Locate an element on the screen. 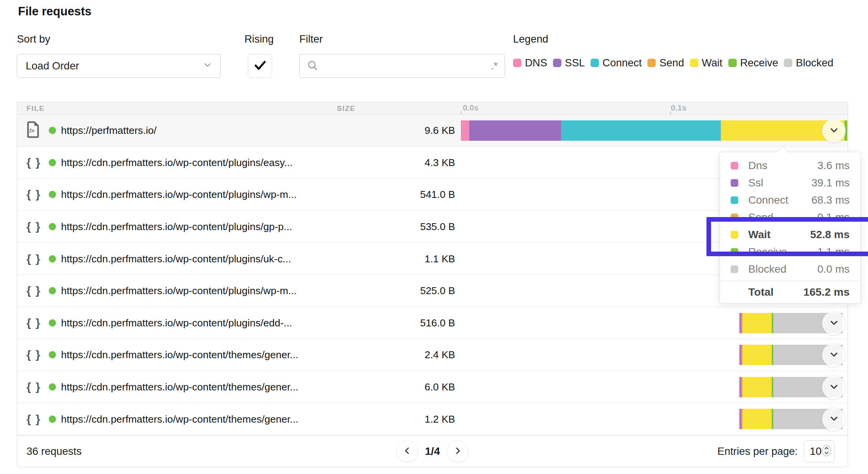 This screenshot has height=474, width=868. search-icon is located at coordinates (312, 66).